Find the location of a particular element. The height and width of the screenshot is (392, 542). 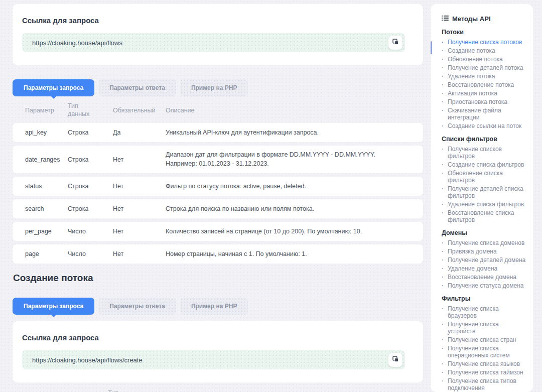

sidebar-item-label: Удаление домена is located at coordinates (473, 269).